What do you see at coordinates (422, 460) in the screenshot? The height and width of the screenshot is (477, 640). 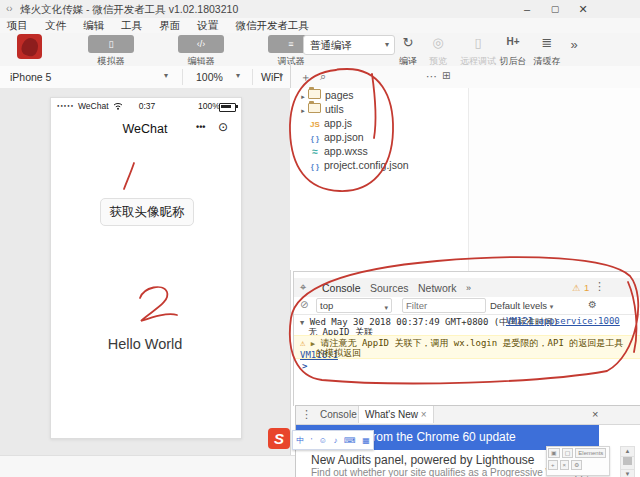 I see `audits-article-title: New Audits panel, powered by Lighthouse` at bounding box center [422, 460].